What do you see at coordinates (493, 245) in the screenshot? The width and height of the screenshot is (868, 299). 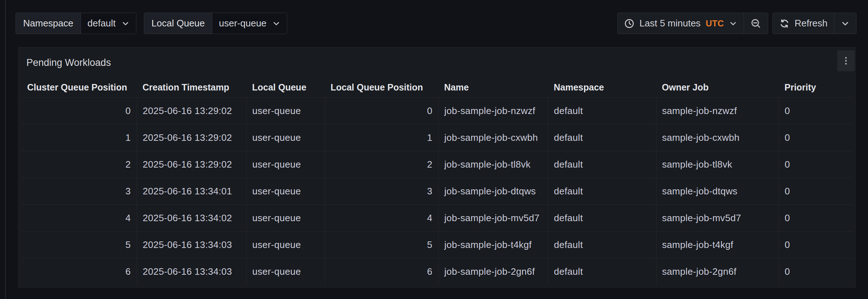 I see `table-cell: job-sample-job-t4kgf` at bounding box center [493, 245].